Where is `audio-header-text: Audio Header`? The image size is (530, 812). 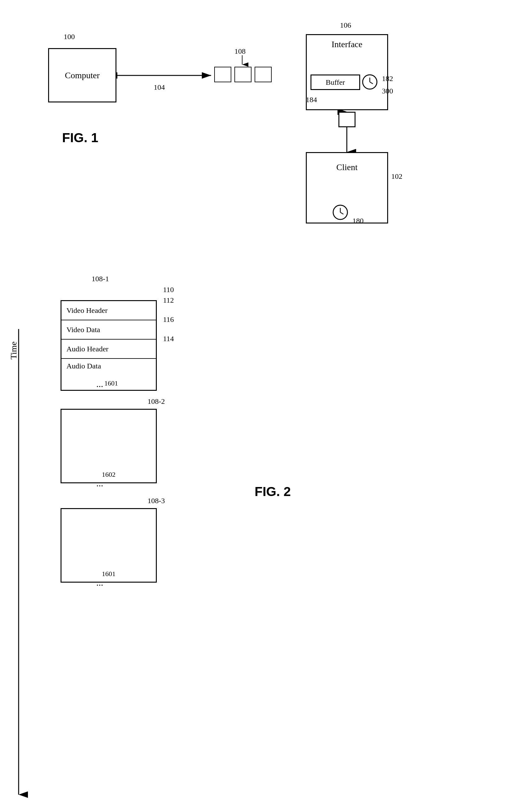
audio-header-text: Audio Header is located at coordinates (87, 349).